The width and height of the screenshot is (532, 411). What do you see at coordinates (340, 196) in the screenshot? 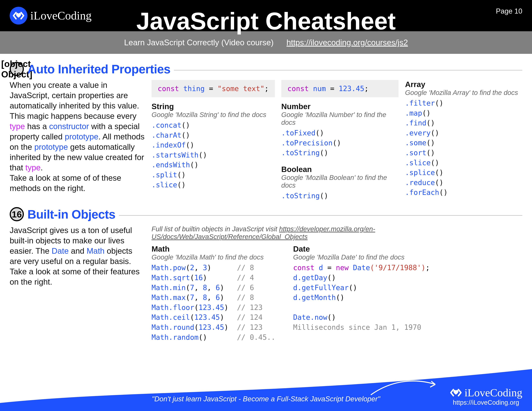
I see `boolean-methods: .toString()` at bounding box center [340, 196].